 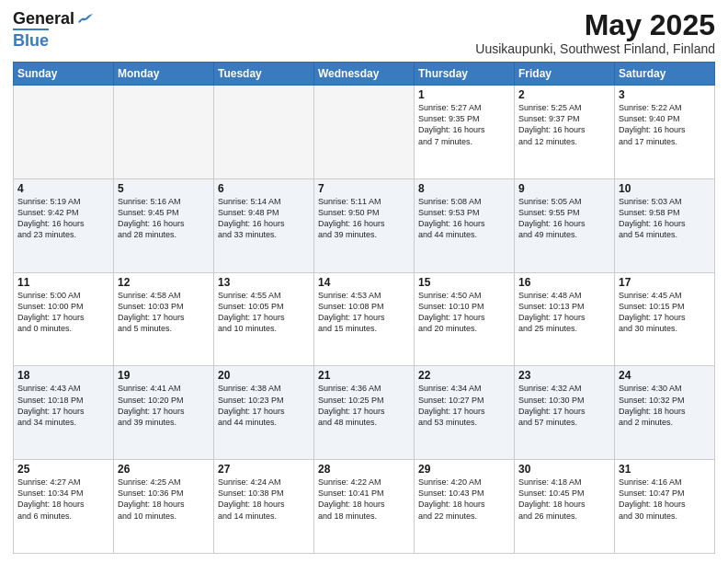 What do you see at coordinates (464, 375) in the screenshot?
I see `date-number: 22` at bounding box center [464, 375].